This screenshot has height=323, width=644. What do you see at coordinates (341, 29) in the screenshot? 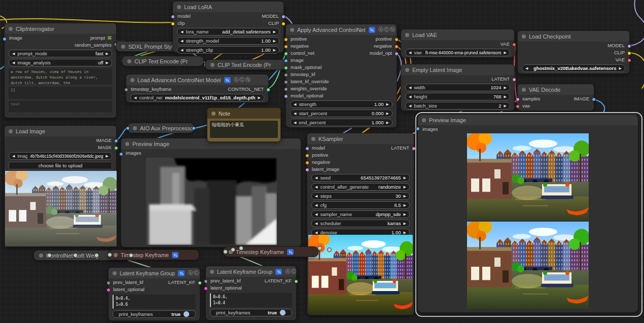
I see `node-title-bar: Apply Advanced ControlNet ¾ ⒶⒸⓃ` at bounding box center [341, 29].